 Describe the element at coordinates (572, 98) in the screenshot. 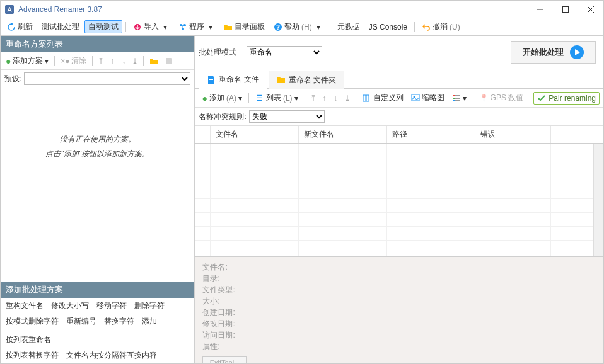

I see `pair-label: Pair renaming` at that location.